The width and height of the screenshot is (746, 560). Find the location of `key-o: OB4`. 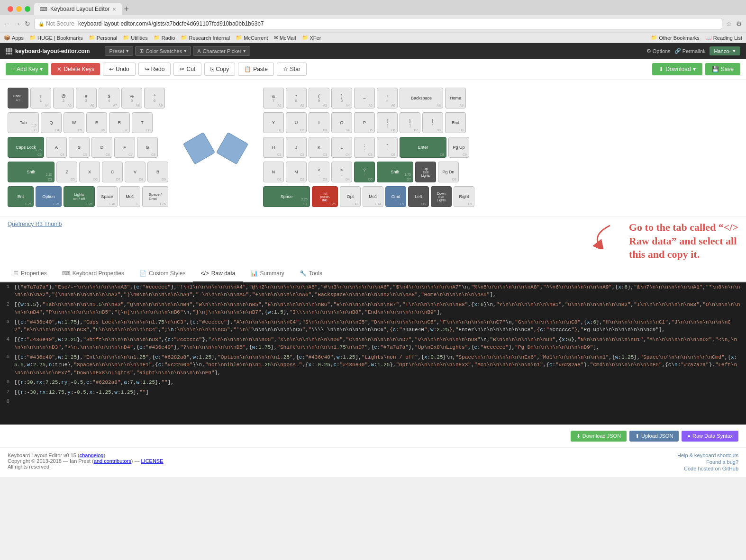

key-o: OB4 is located at coordinates (342, 123).